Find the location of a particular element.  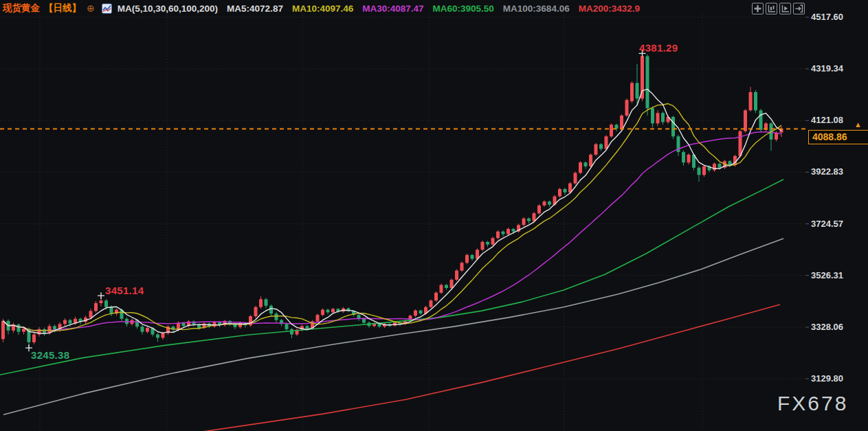

ma-legend-item-0: MA(5,10,30,60,100,200) is located at coordinates (168, 8).